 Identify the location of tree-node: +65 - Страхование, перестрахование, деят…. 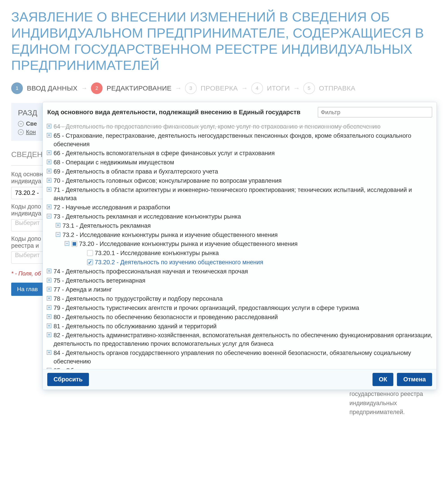
(240, 140).